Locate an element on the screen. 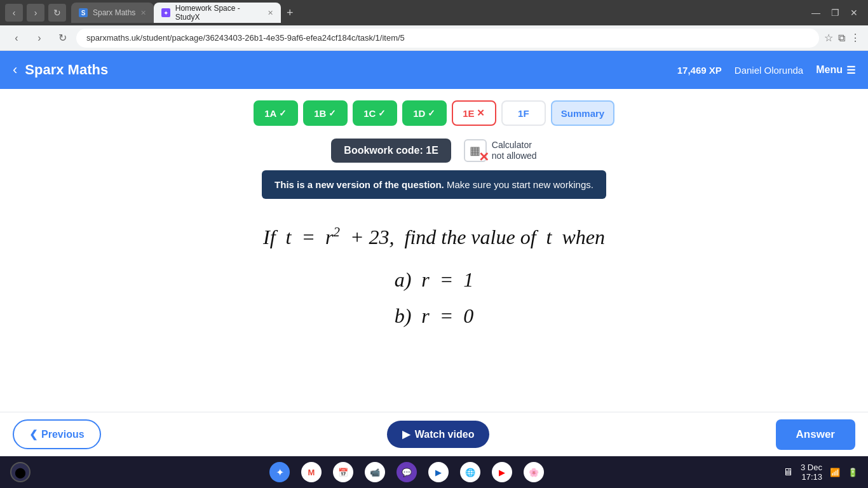  menu-label: Menu is located at coordinates (829, 70).